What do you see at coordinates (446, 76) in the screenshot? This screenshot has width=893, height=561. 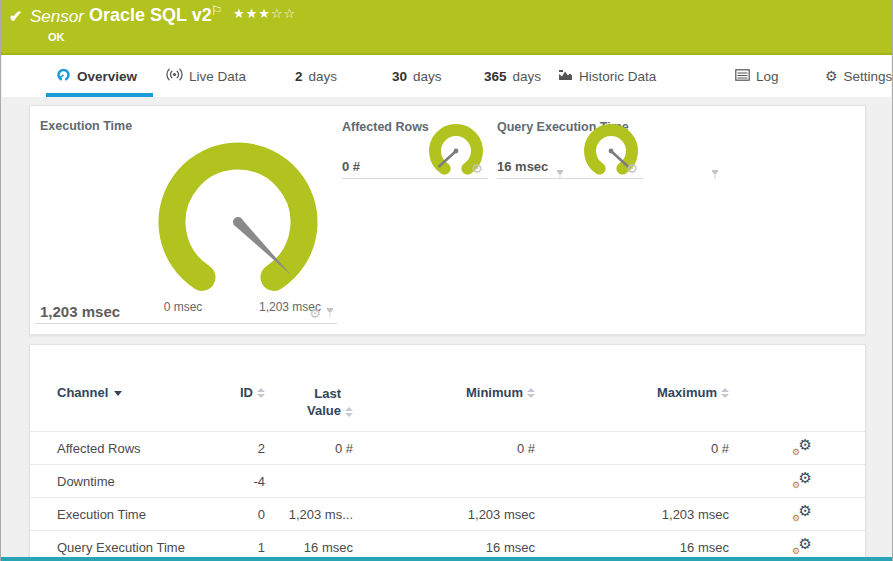 I see `tab-bar: Overview Live Data 2 days 30 days 365 da…` at bounding box center [446, 76].